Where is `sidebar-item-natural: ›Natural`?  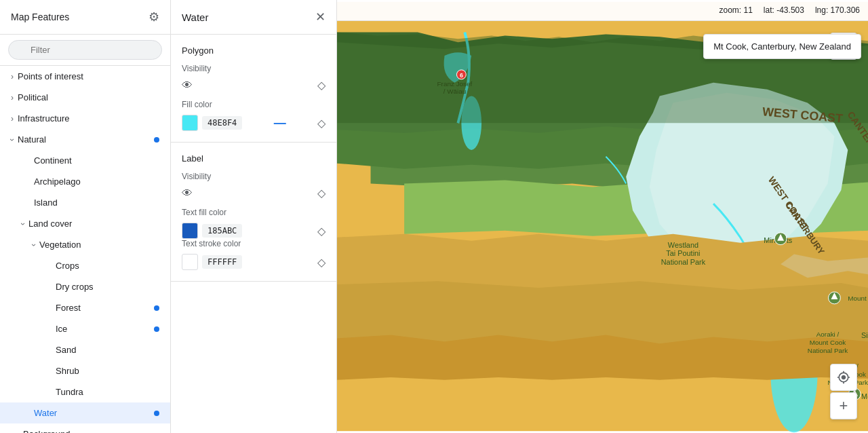 sidebar-item-natural: ›Natural is located at coordinates (85, 140).